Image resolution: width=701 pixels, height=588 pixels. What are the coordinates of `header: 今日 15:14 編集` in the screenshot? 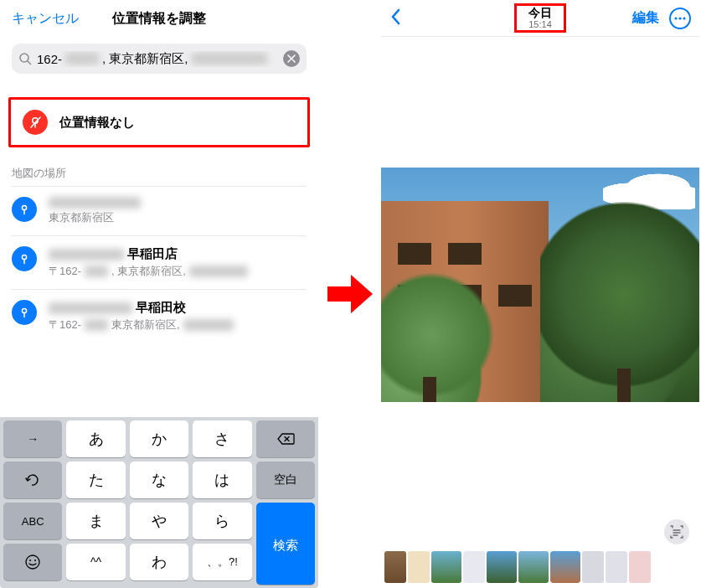 It's located at (540, 18).